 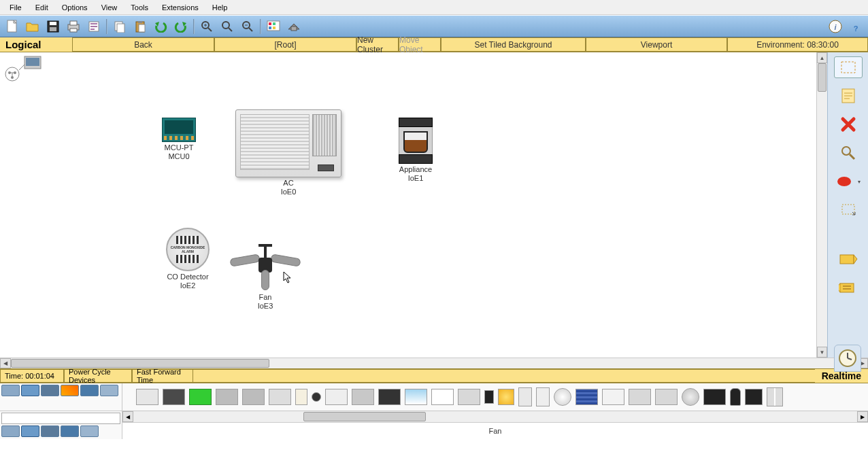 I want to click on subcategory-home-icon, so click(x=30, y=431).